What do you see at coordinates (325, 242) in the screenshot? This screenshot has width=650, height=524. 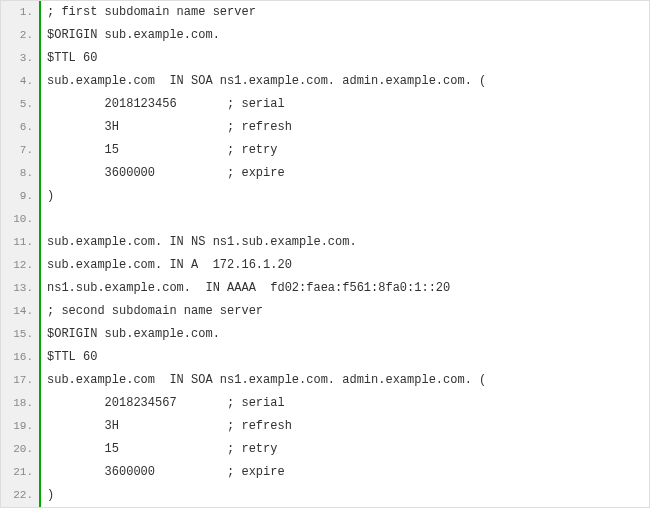 I see `code-line: 11. sub.example.com. IN NS ns1.sub.examp…` at bounding box center [325, 242].